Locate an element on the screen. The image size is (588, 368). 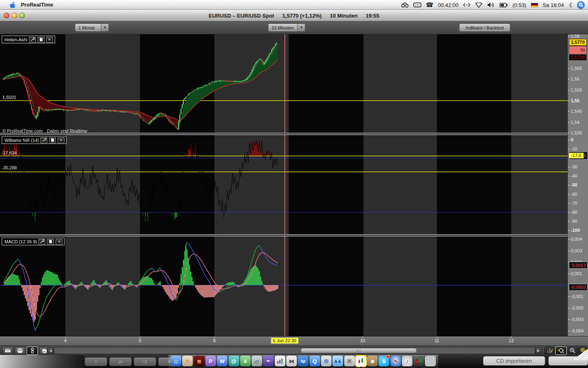
time-tick-label: 11 is located at coordinates (437, 341).